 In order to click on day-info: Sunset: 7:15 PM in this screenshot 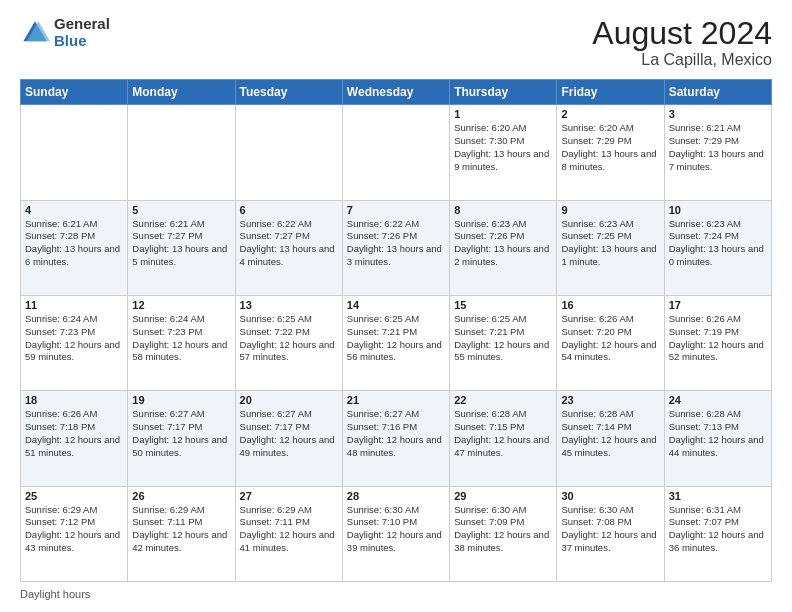, I will do `click(503, 428)`.